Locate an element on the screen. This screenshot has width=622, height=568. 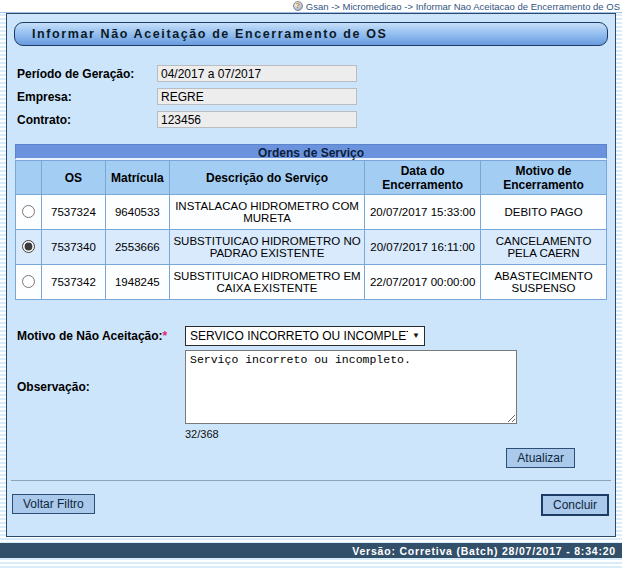
table-row: 7537324 9640533 INSTALACAO HIDROMETRO CO… is located at coordinates (312, 212).